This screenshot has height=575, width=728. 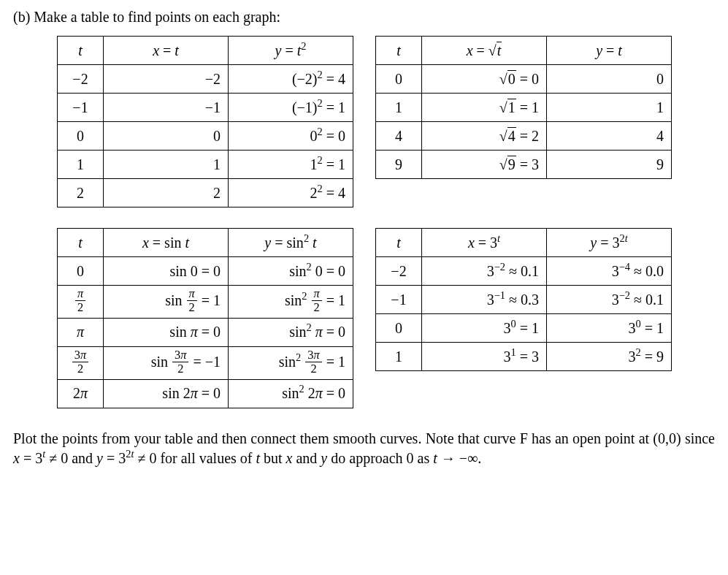 What do you see at coordinates (166, 272) in the screenshot?
I see `table-cell: sin 0 = 0` at bounding box center [166, 272].